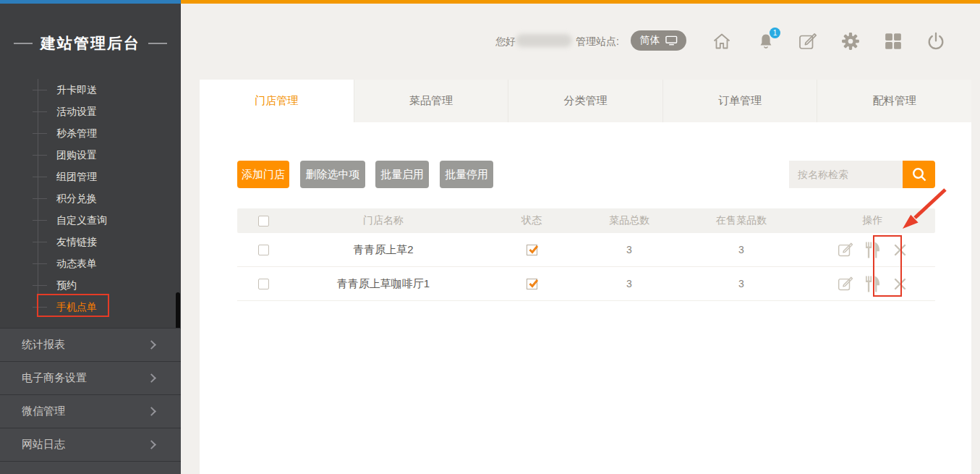 This screenshot has width=980, height=474. Describe the element at coordinates (263, 174) in the screenshot. I see `add-store-button: 添加门店` at that location.